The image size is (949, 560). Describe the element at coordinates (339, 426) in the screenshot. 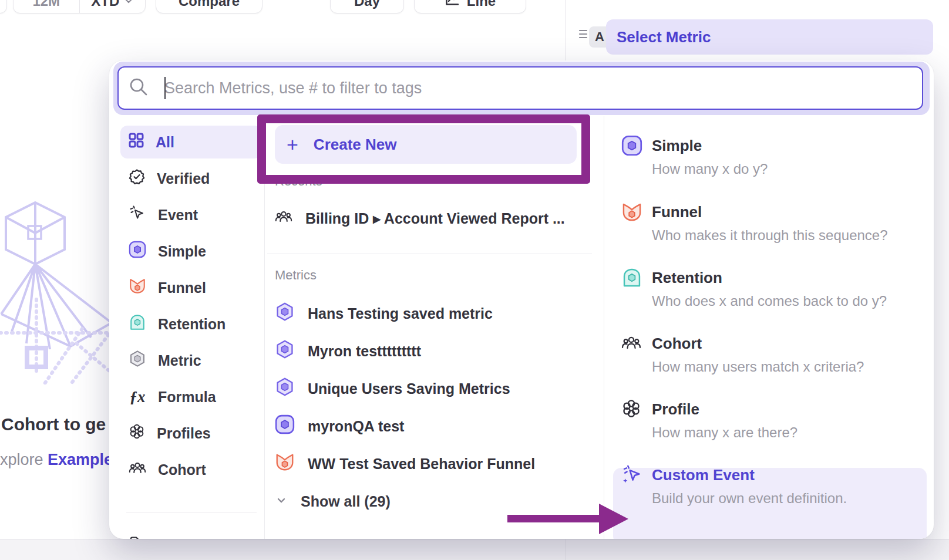

I see `metric-list-item: myronQA test` at that location.